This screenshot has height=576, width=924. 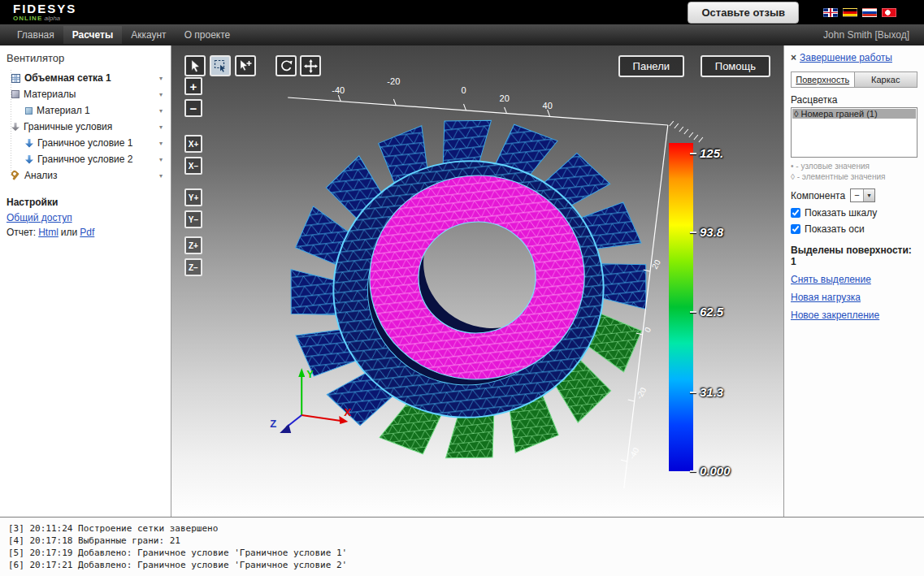 I want to click on color-scale, so click(x=681, y=307).